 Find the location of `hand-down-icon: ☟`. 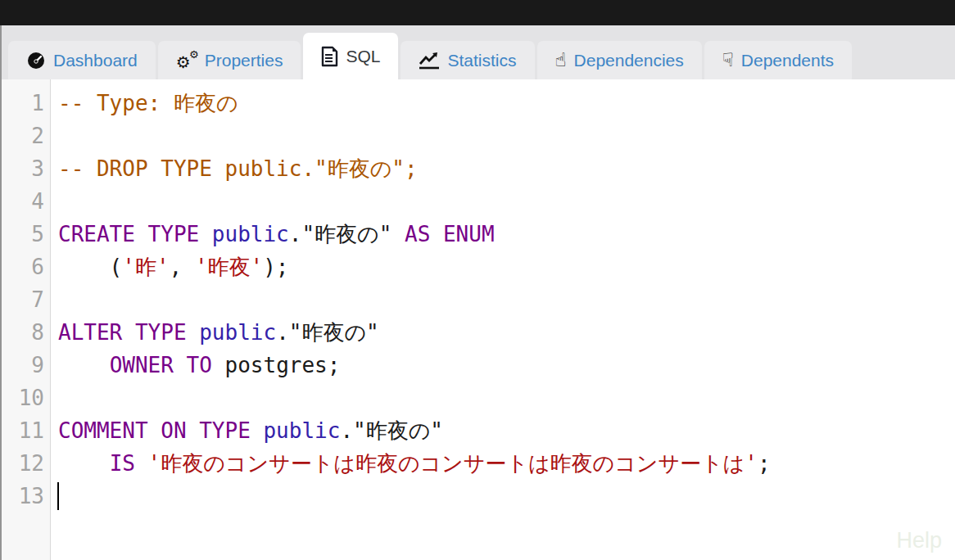

hand-down-icon: ☟ is located at coordinates (728, 61).